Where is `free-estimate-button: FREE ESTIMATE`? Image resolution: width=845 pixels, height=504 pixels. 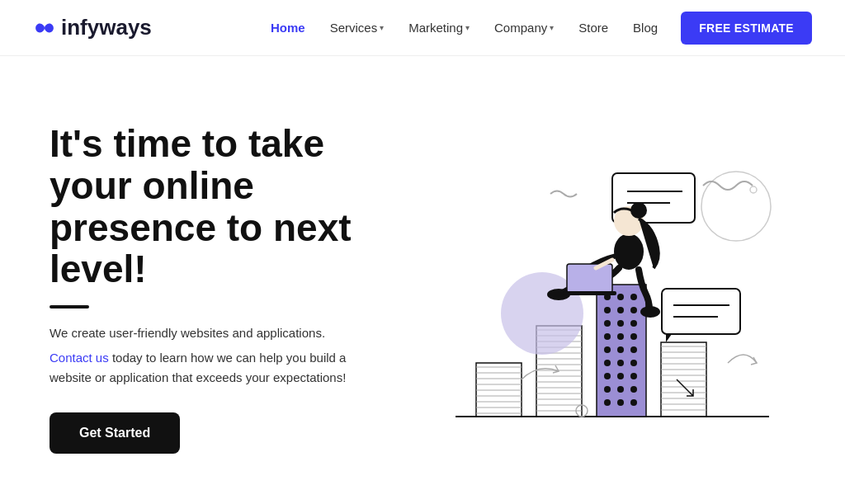
free-estimate-button: FREE ESTIMATE is located at coordinates (746, 28).